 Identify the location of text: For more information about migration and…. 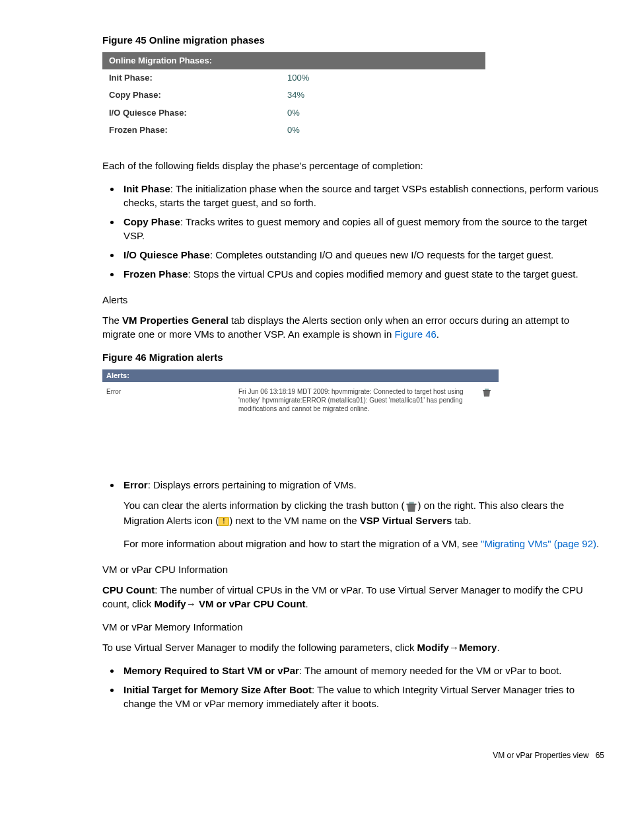
(302, 543).